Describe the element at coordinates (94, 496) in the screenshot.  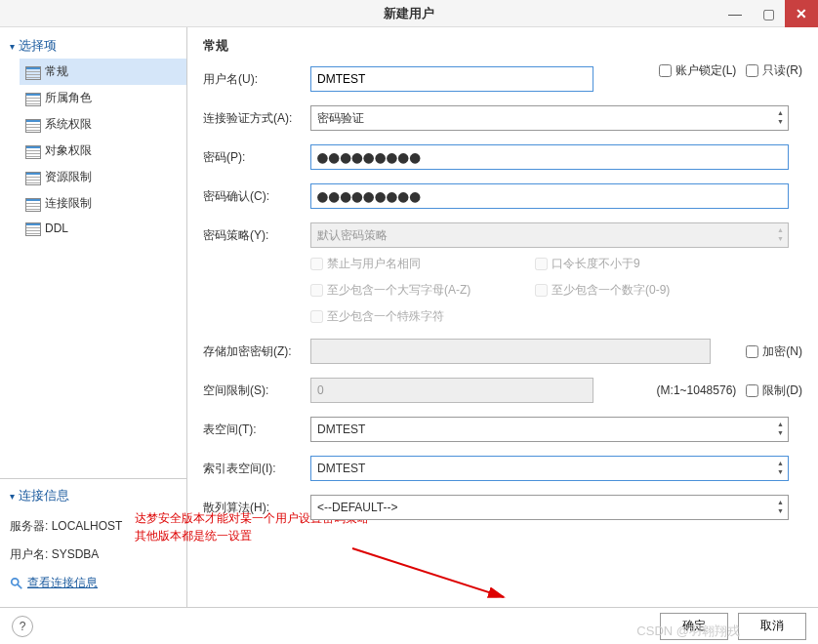
I see `sidebar-section-connection: 连接信息` at that location.